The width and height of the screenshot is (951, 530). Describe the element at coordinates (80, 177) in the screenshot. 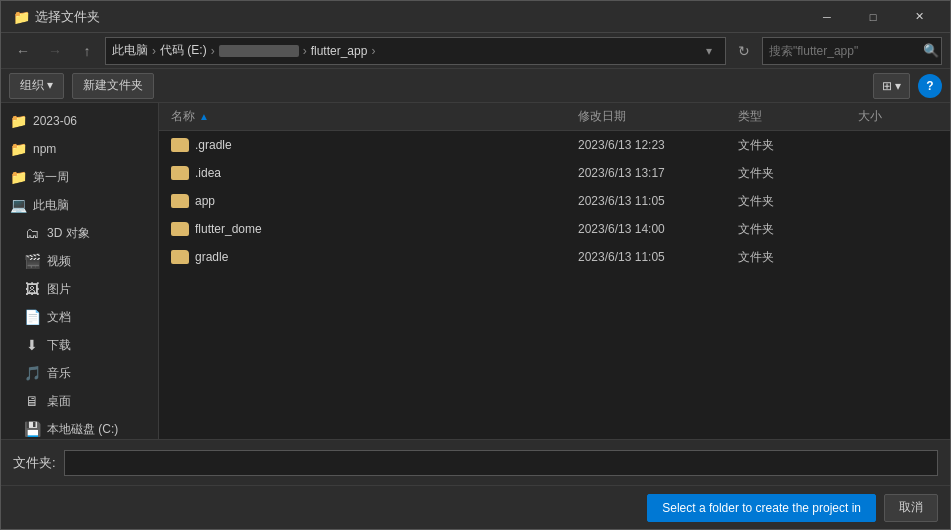

I see `sidebar-item-first-week: 📁 第一周` at that location.